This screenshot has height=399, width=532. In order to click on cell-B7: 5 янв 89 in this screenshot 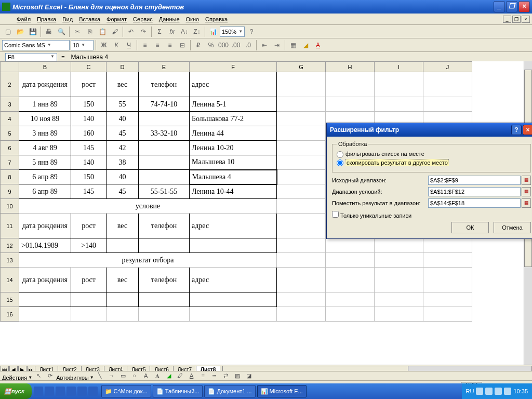, I will do `click(45, 163)`.